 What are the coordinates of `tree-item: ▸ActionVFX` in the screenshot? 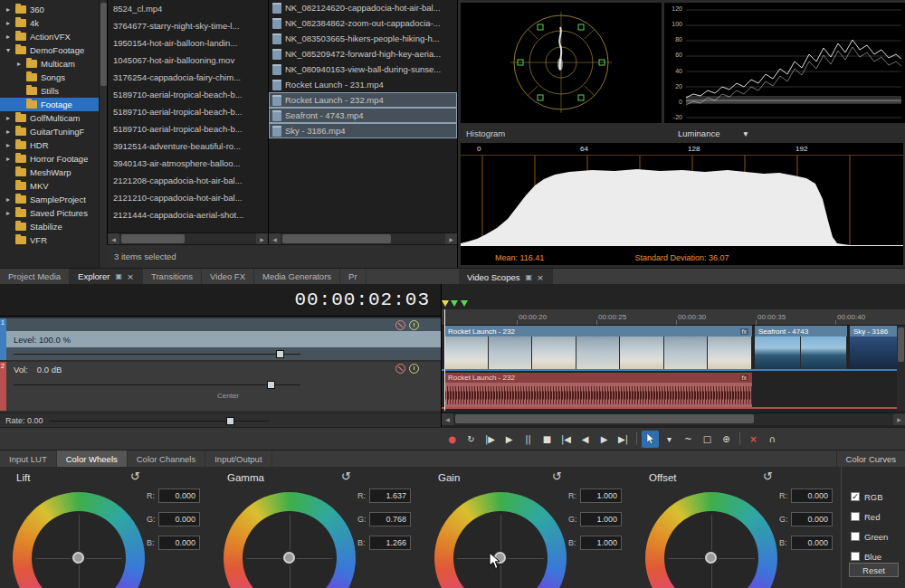 It's located at (53, 36).